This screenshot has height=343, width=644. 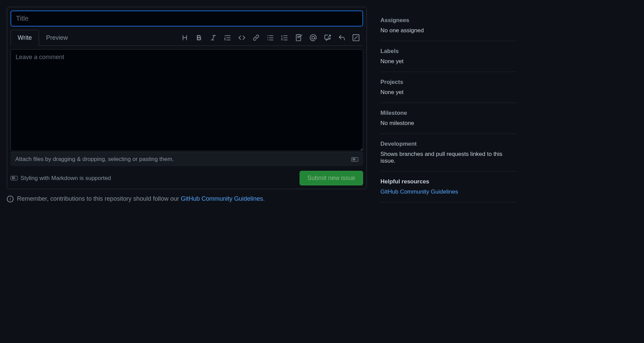 What do you see at coordinates (448, 51) in the screenshot?
I see `labels-header: Labels` at bounding box center [448, 51].